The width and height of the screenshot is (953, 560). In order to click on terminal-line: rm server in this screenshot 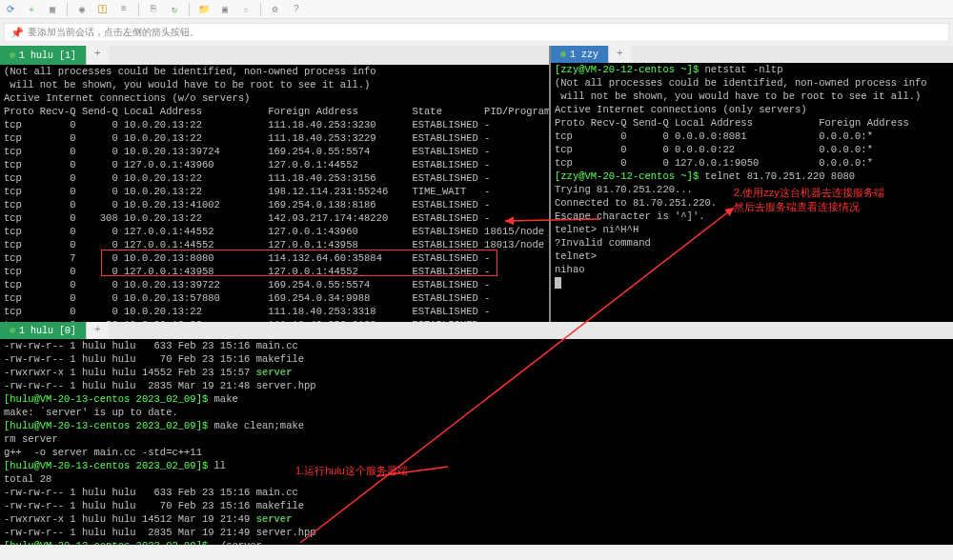, I will do `click(476, 439)`.